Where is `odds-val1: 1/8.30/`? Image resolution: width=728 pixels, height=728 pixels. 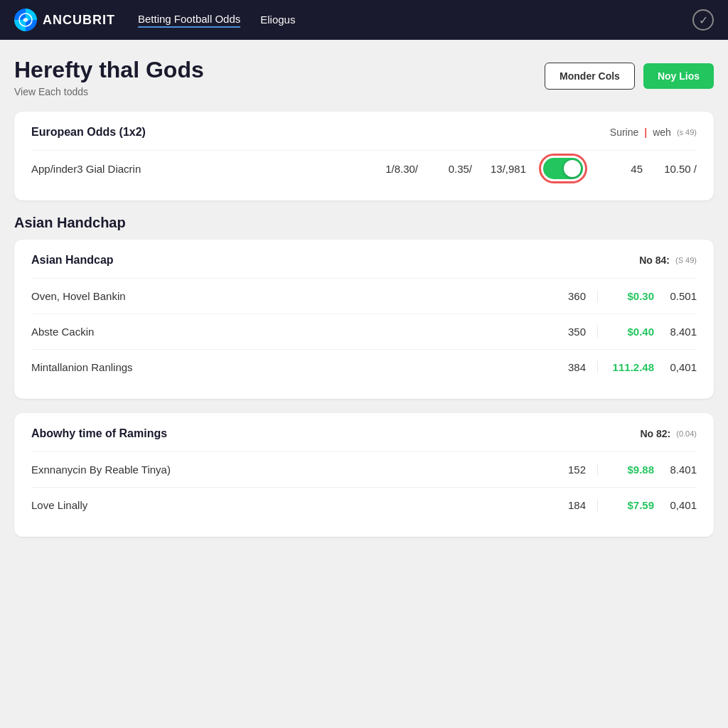
odds-val1: 1/8.30/ is located at coordinates (397, 169).